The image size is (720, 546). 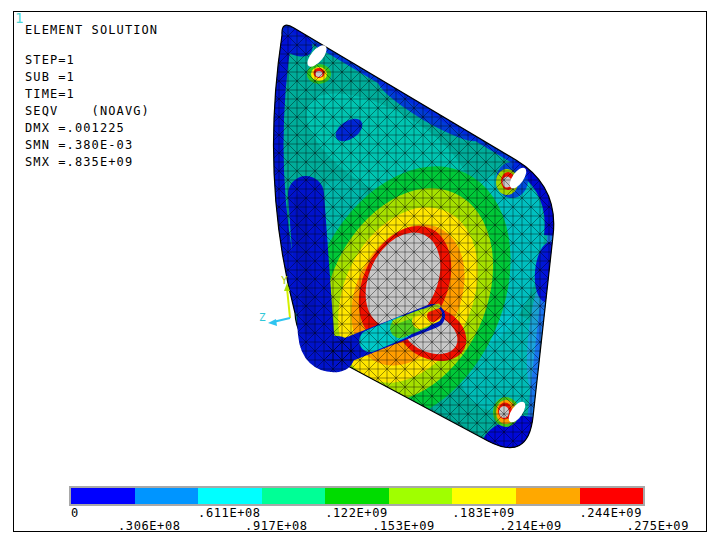 What do you see at coordinates (357, 496) in the screenshot?
I see `legend-color-bar` at bounding box center [357, 496].